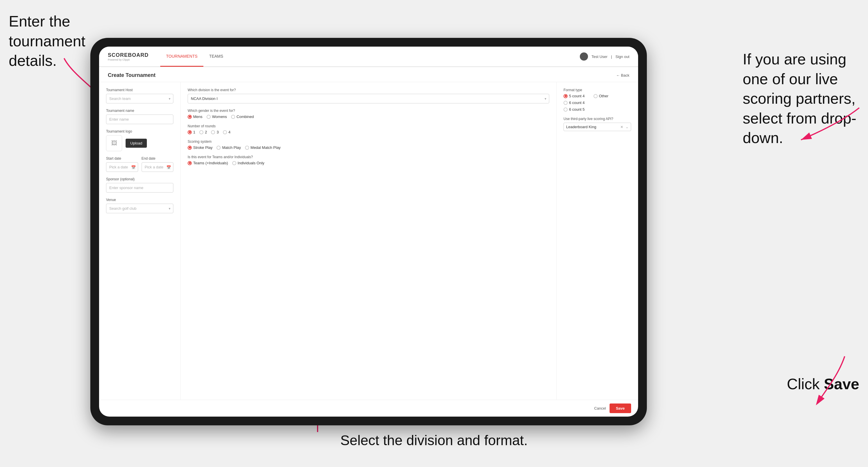  Describe the element at coordinates (182, 57) in the screenshot. I see `nav-tournaments: TOURNAMENTS` at that location.